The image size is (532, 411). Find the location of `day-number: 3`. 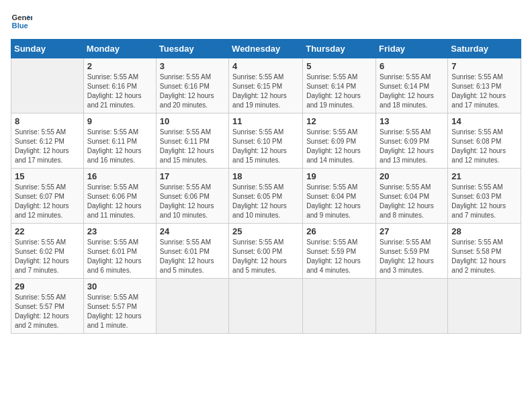

day-number: 3 is located at coordinates (192, 66).